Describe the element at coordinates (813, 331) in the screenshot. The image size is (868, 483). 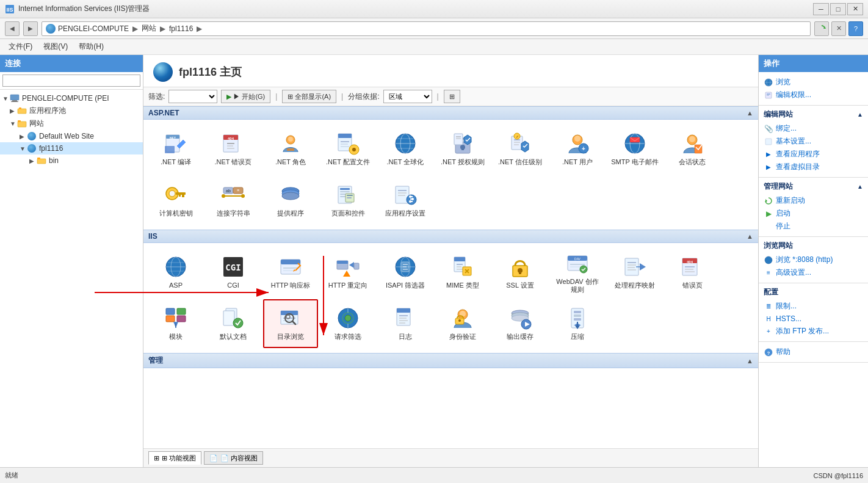
I see `action-ftp: + 添加 FTP 发布...` at that location.